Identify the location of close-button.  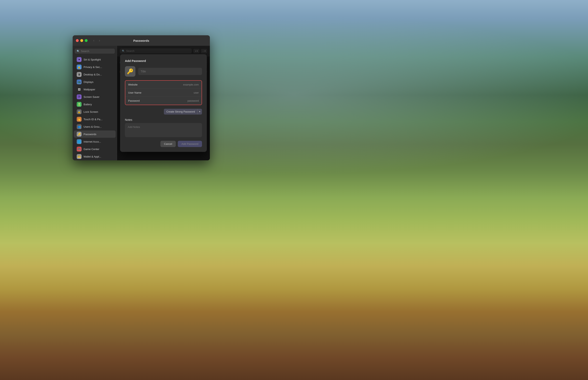
(77, 40).